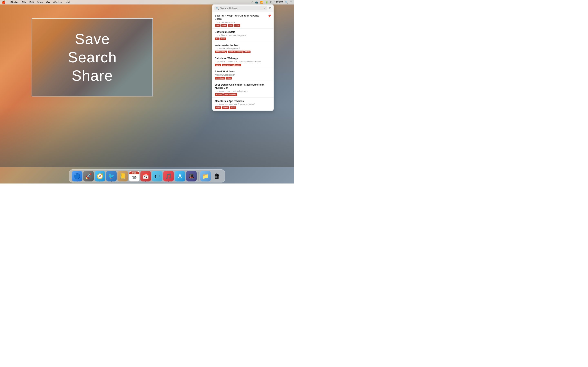 The width and height of the screenshot is (588, 367). Describe the element at coordinates (233, 108) in the screenshot. I see `tag: viticci` at that location.